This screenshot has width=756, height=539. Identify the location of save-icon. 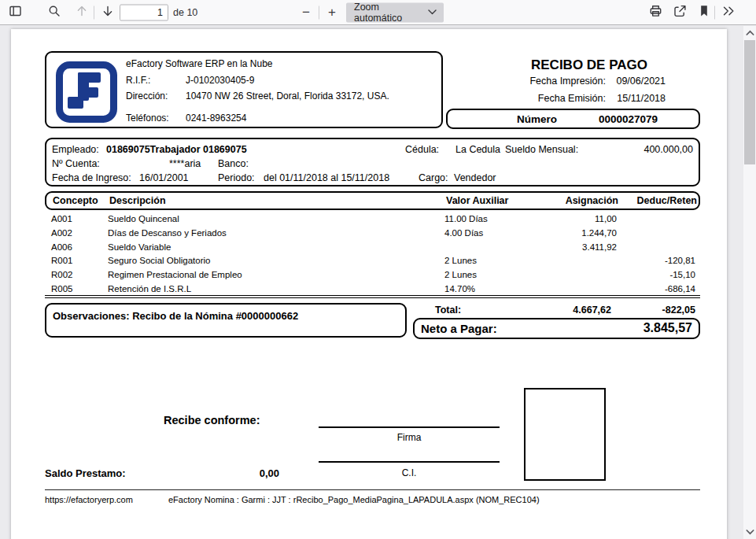
(680, 13).